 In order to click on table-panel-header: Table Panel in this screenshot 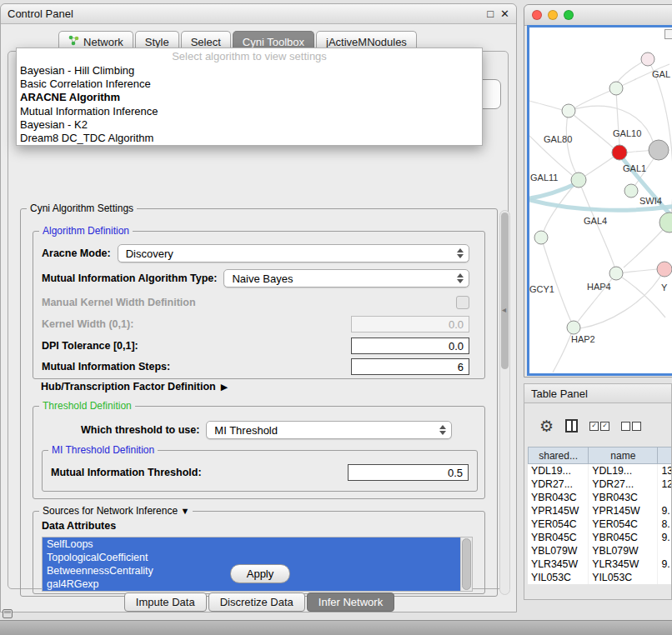, I will do `click(598, 393)`.